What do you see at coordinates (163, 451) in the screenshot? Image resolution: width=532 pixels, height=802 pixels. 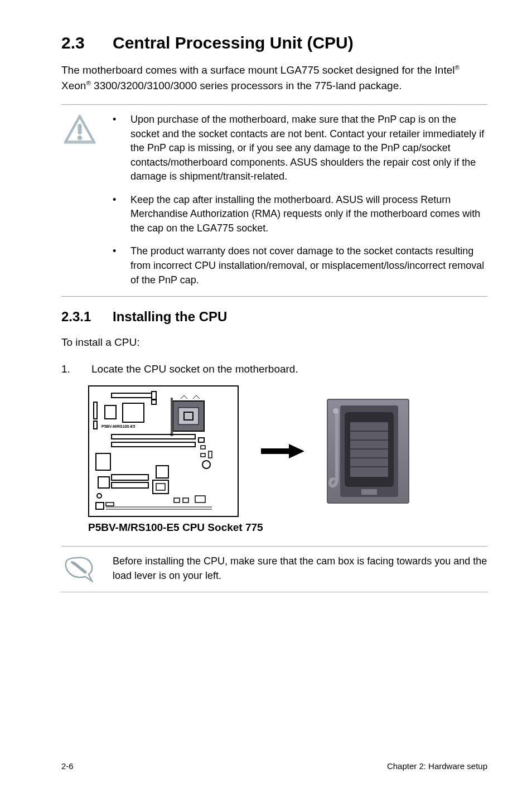 I see `motherboard-diagram: P5BV-M/RS100-E5` at bounding box center [163, 451].